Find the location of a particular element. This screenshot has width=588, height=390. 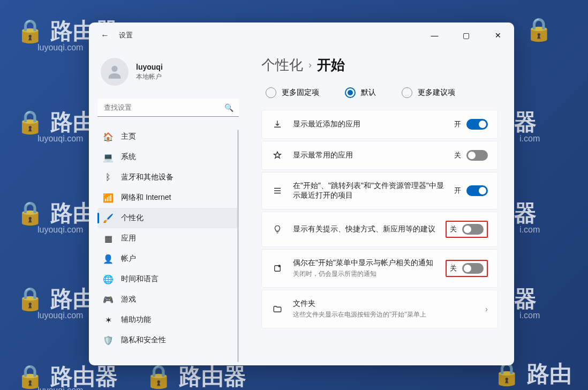

setting-card-1: 显示最常用的应用 关 is located at coordinates (380, 155).